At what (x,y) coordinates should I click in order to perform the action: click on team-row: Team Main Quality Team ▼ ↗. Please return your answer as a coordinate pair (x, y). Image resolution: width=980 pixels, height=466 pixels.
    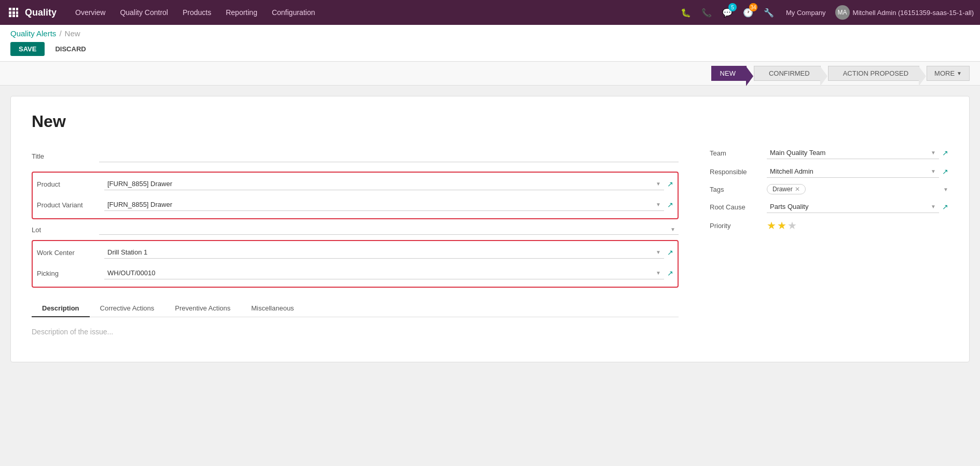
    Looking at the image, I should click on (829, 153).